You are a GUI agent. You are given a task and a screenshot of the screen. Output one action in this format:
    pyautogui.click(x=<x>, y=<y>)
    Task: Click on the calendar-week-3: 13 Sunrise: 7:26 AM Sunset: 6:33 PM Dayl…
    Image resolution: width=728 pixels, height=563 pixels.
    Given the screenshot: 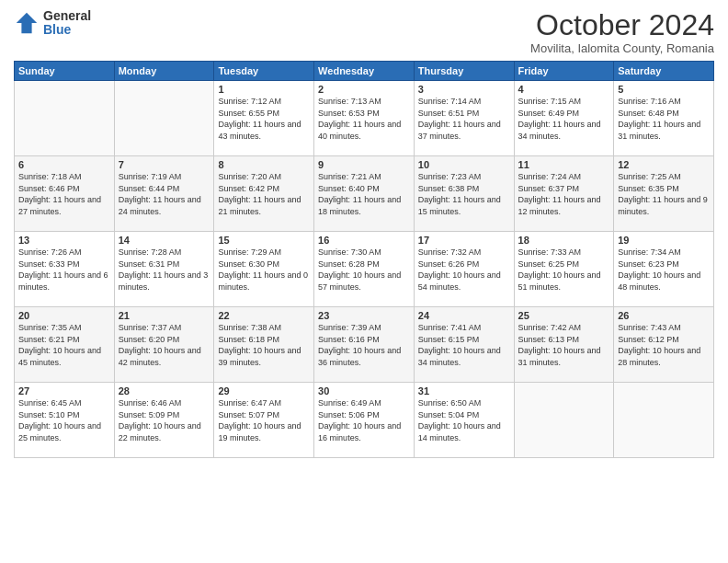 What is the action you would take?
    pyautogui.click(x=364, y=270)
    